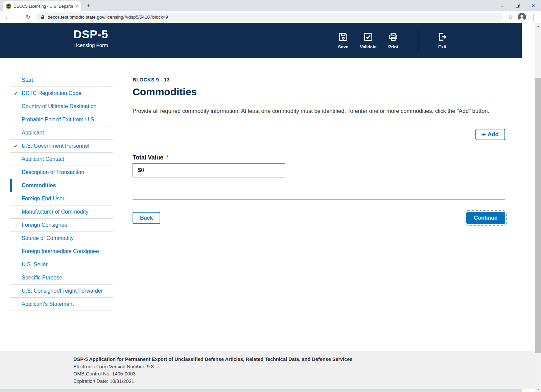 The width and height of the screenshot is (541, 392). I want to click on scrollbar-thumb, so click(538, 216).